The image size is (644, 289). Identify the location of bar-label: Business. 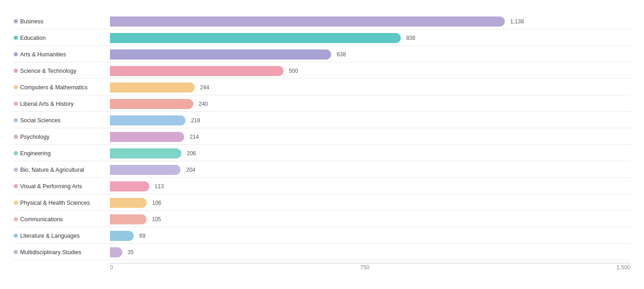
(62, 22).